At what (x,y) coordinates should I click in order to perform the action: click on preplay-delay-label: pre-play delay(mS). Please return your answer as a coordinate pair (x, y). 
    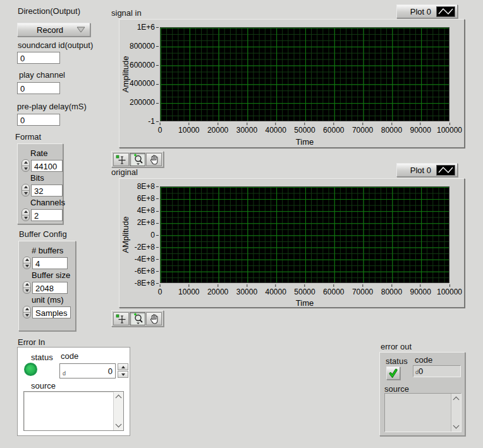
    Looking at the image, I should click on (52, 106).